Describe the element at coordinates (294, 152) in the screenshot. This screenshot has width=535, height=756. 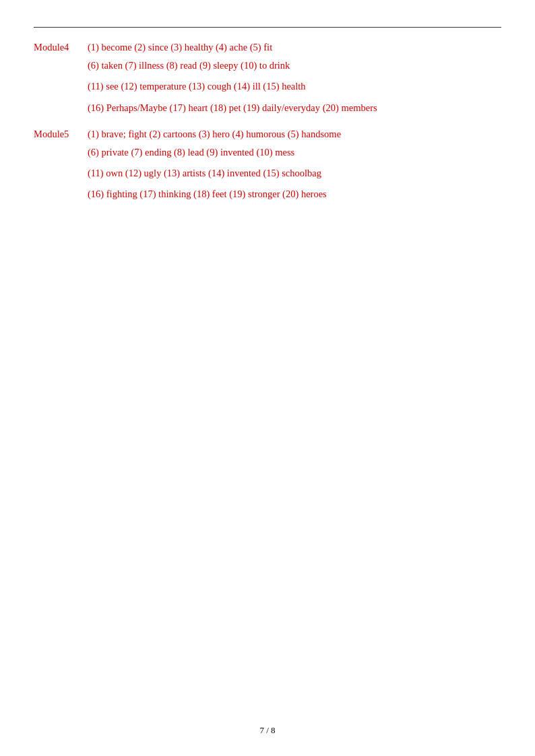
I see `module5-row-2: (6) private (7) ending (8) lead (9) inve…` at that location.